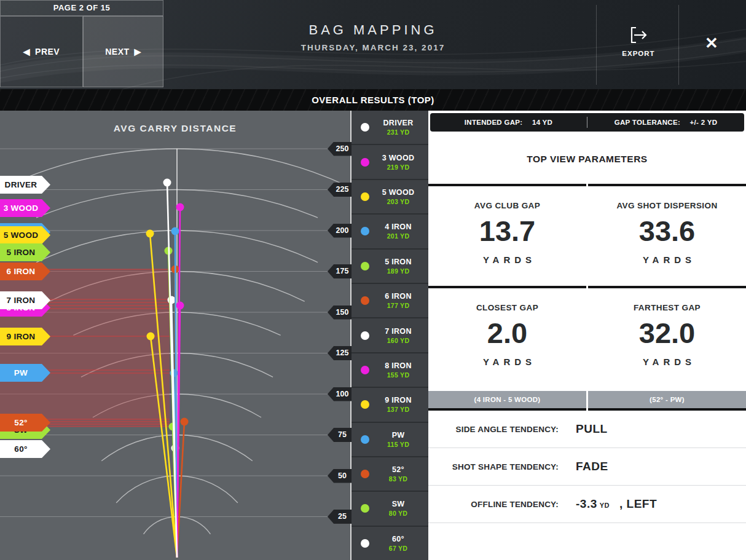  Describe the element at coordinates (508, 205) in the screenshot. I see `stat-label: AVG CLUB GAP` at that location.